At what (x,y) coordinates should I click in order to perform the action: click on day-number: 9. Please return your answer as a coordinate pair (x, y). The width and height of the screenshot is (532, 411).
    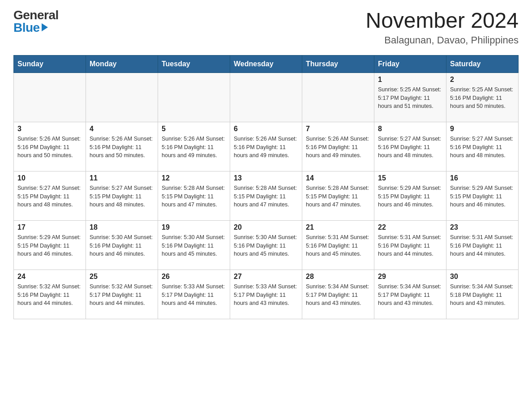
    Looking at the image, I should click on (482, 129).